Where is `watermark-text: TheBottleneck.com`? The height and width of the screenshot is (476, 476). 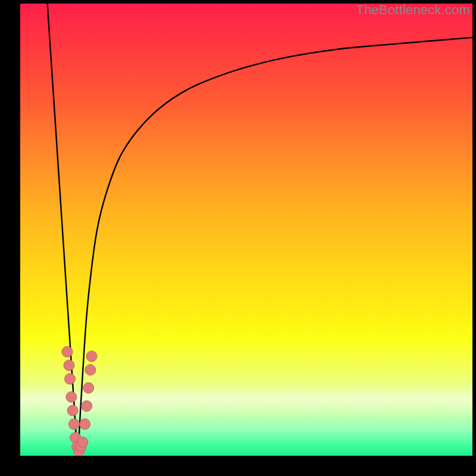
watermark-text: TheBottleneck.com is located at coordinates (413, 10).